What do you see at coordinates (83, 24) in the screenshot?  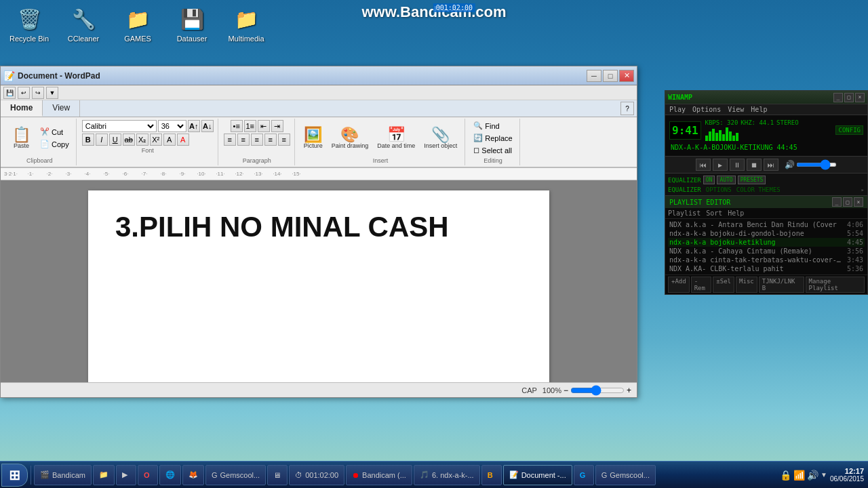 I see `desktop-icon-ccleaner: 🔧 CCleaner` at bounding box center [83, 24].